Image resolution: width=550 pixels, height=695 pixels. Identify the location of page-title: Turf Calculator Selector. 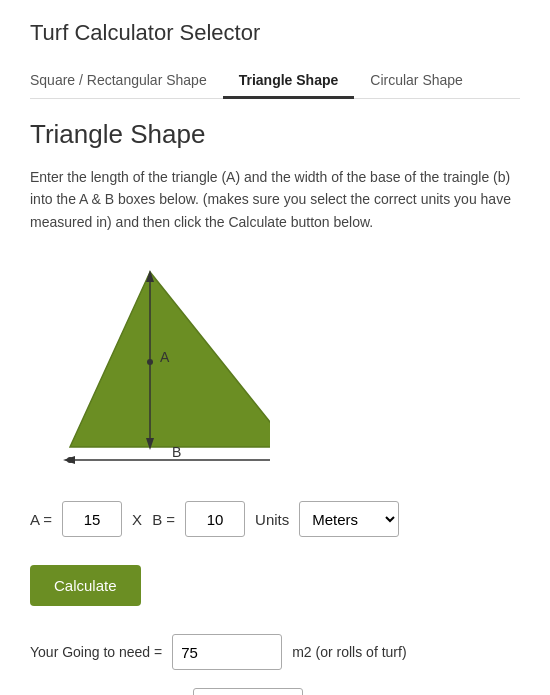
(275, 33).